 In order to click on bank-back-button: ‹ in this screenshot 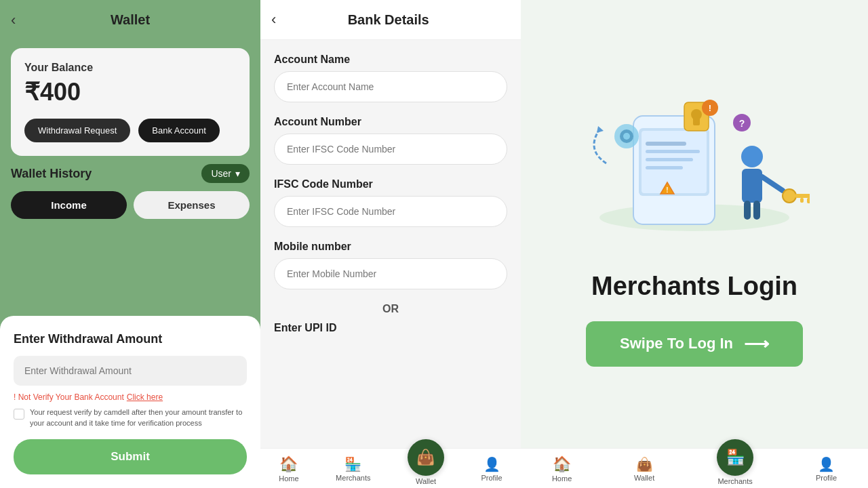, I will do `click(274, 20)`.